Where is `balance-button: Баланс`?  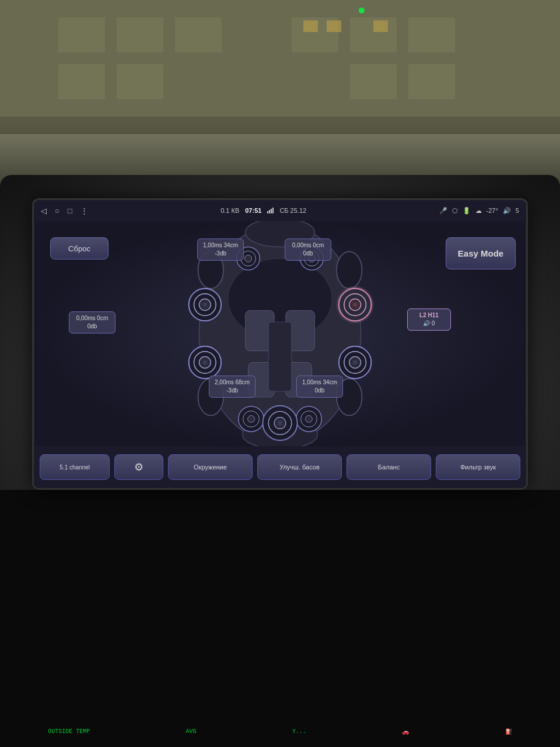
balance-button: Баланс is located at coordinates (388, 467).